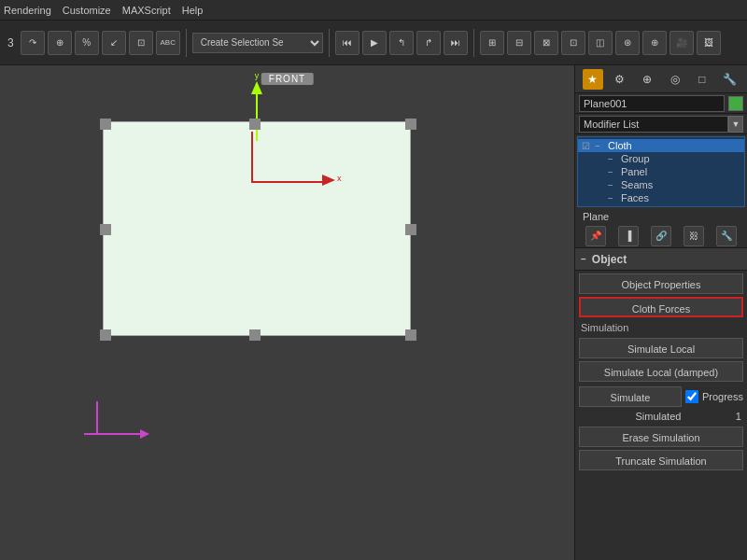 This screenshot has width=747, height=560. Describe the element at coordinates (106, 230) in the screenshot. I see `corner-handle-ml` at that location.